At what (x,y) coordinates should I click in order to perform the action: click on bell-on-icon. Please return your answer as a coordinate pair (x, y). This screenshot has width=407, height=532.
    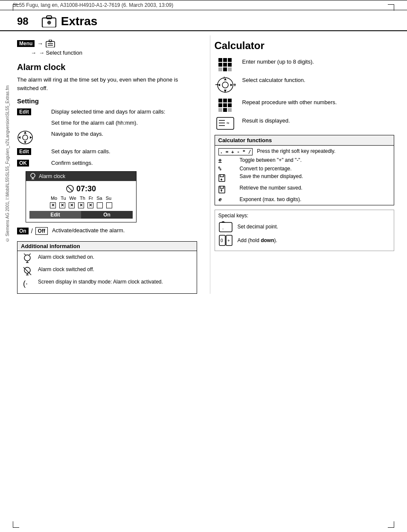
    Looking at the image, I should click on (27, 259).